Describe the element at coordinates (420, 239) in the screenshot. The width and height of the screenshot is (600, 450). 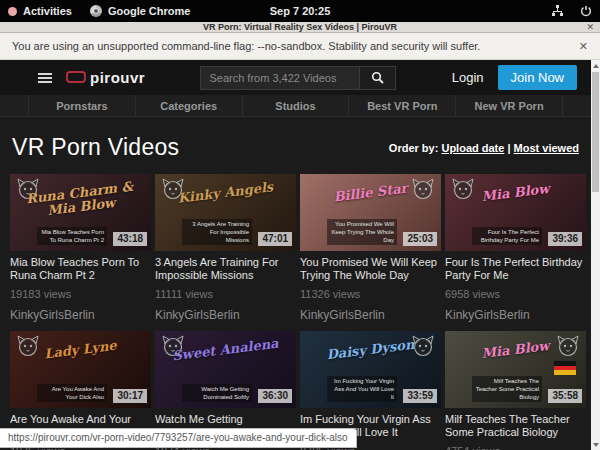
I see `video-duration-badge: 25:03` at that location.